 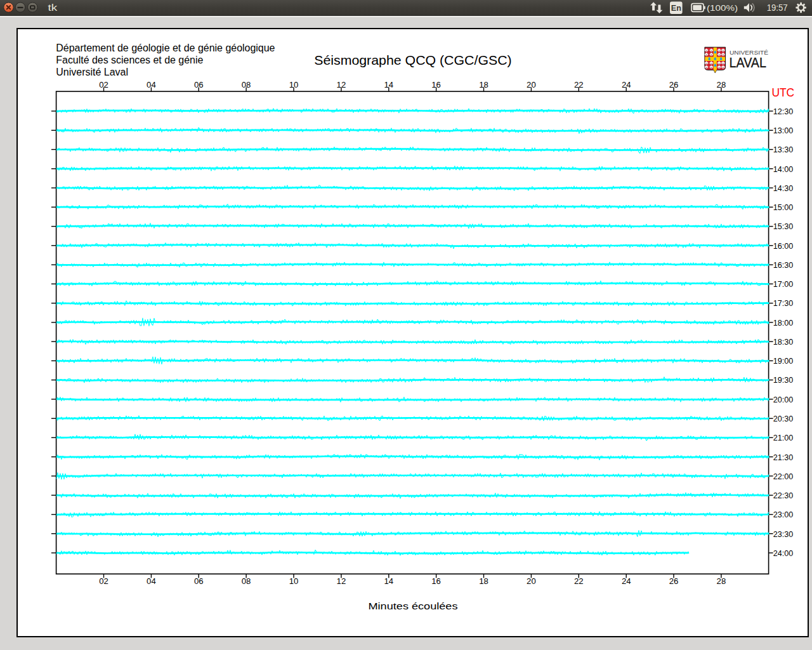 I want to click on svg-text: LAVAL, so click(x=749, y=62).